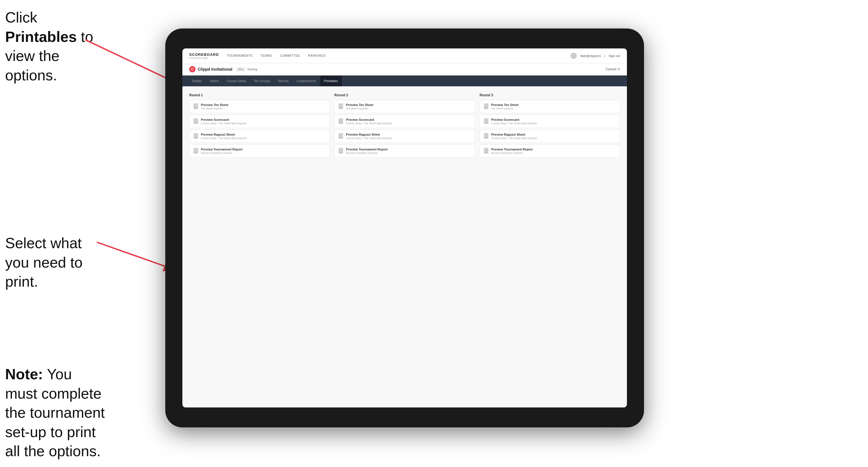 Image resolution: width=868 pixels, height=467 pixels. Describe the element at coordinates (237, 81) in the screenshot. I see `tab-course-setup: Course Setup` at that location.